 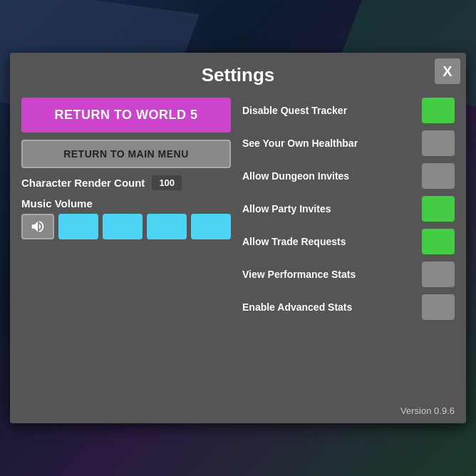 What do you see at coordinates (126, 227) in the screenshot?
I see `volume-row` at bounding box center [126, 227].